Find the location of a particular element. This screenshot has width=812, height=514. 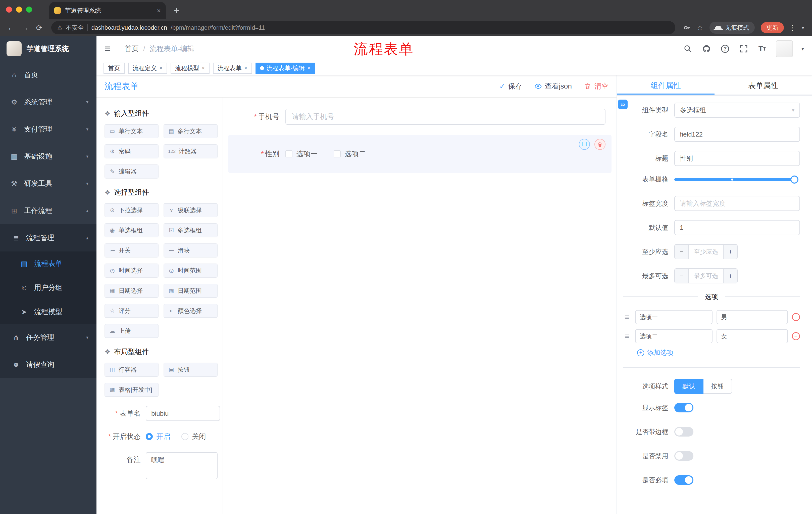

phone-field: *手机号 is located at coordinates (420, 117).